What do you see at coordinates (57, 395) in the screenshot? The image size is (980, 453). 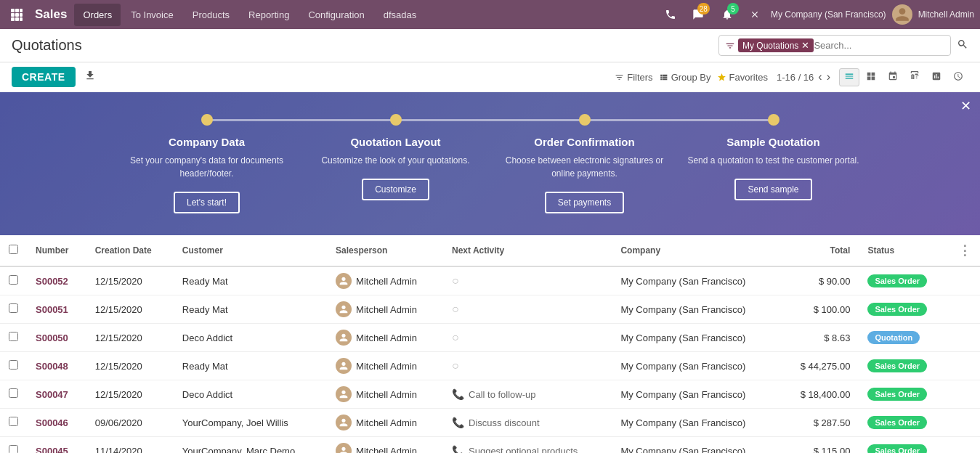 I see `row-number: S00047` at bounding box center [57, 395].